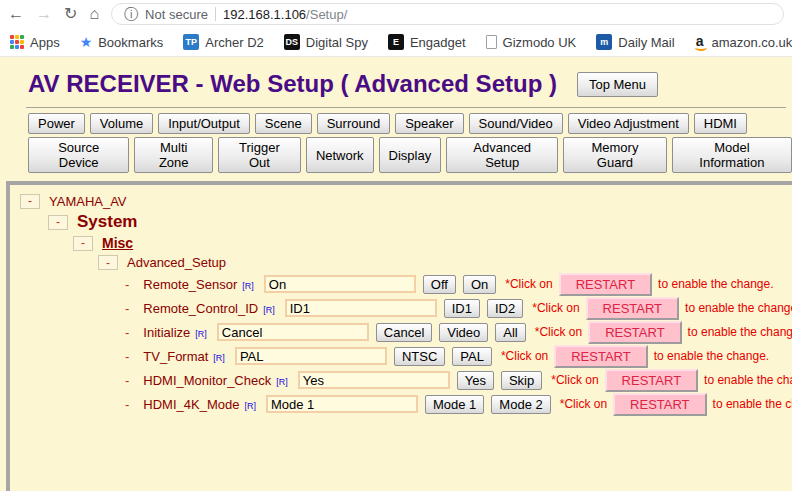  What do you see at coordinates (292, 84) in the screenshot?
I see `page-title: AV RECEIVER - Web Setup ( Advanced Setup…` at bounding box center [292, 84].